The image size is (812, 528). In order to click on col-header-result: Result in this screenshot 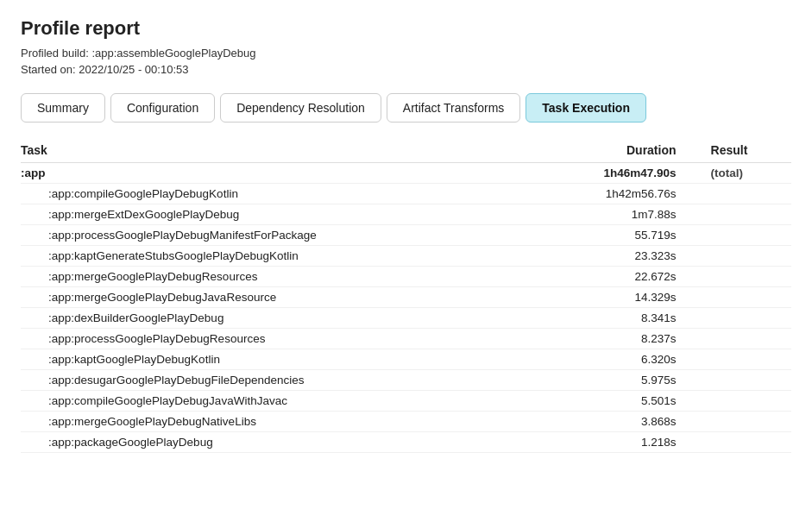, I will do `click(747, 150)`.